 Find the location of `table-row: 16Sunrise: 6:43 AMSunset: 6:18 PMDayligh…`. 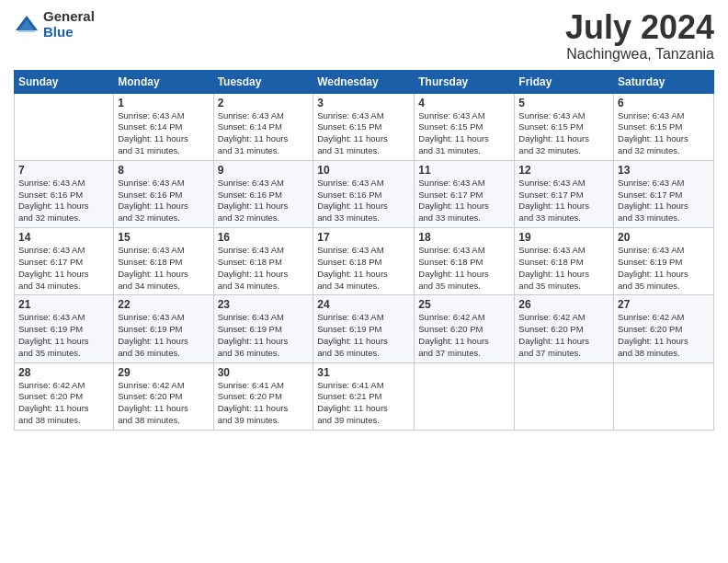

table-row: 16Sunrise: 6:43 AMSunset: 6:18 PMDayligh… is located at coordinates (263, 261).